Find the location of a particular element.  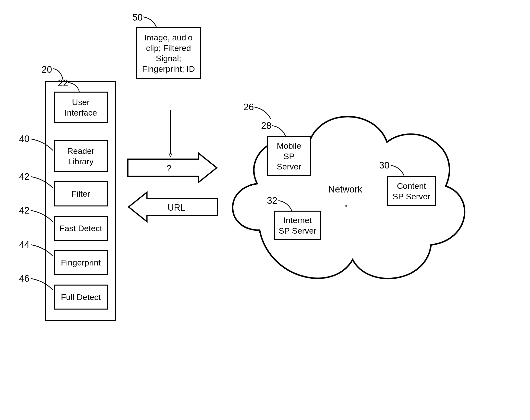

filter-box: Filter is located at coordinates (81, 194).